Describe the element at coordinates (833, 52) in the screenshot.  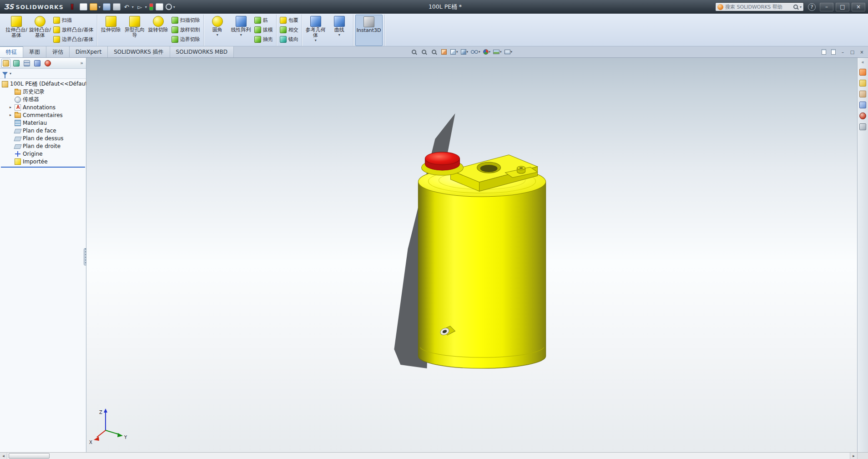
I see `tile-window-button` at that location.